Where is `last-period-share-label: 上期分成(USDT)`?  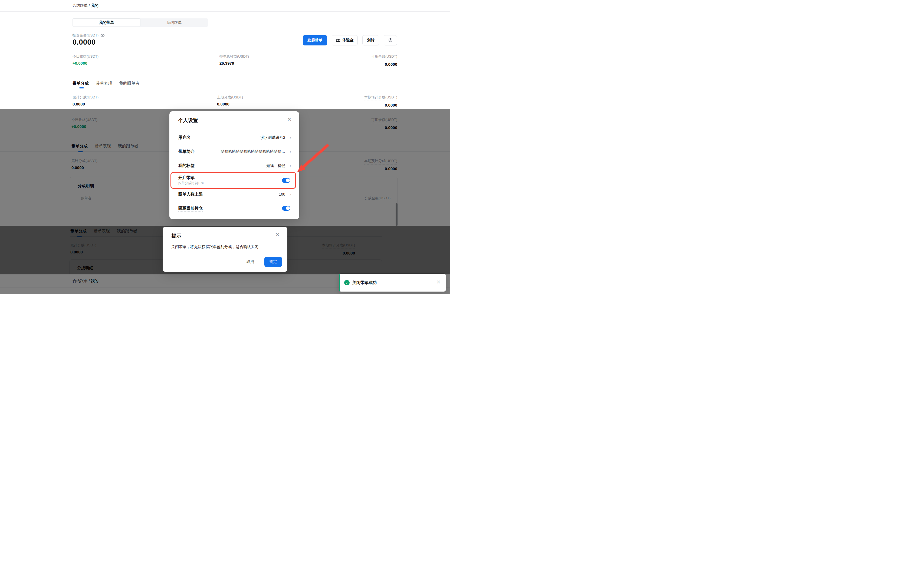
last-period-share-label: 上期分成(USDT) is located at coordinates (230, 97).